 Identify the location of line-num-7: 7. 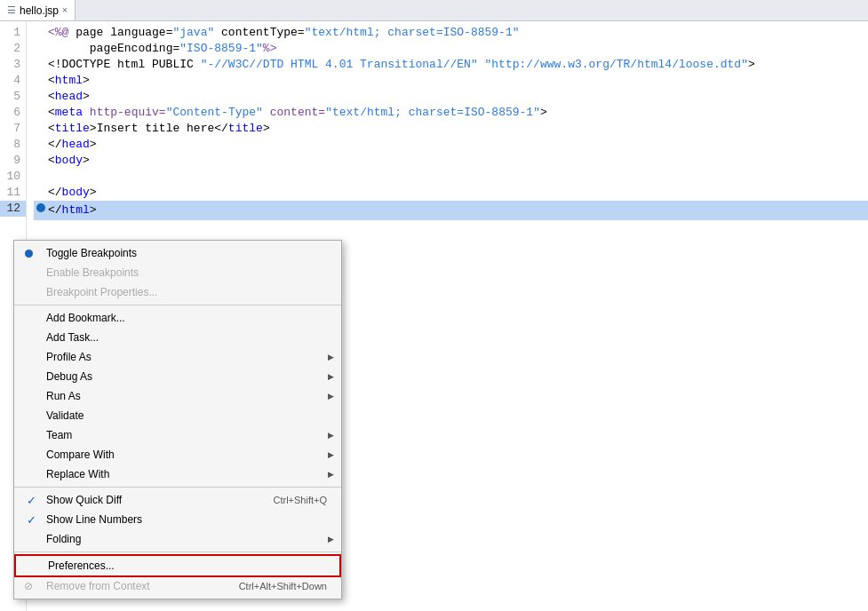
(12, 129).